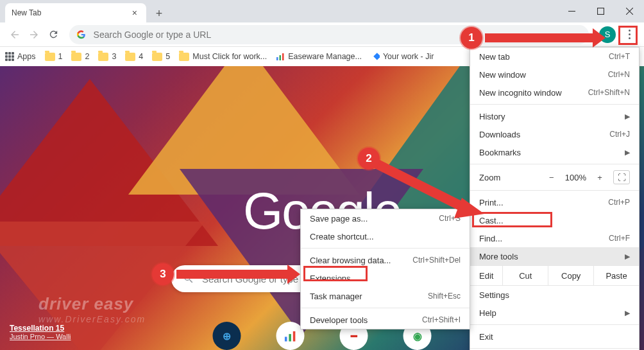 The image size is (644, 350). Describe the element at coordinates (385, 296) in the screenshot. I see `submenu-task-manager: Task managerShift+Esc` at that location.